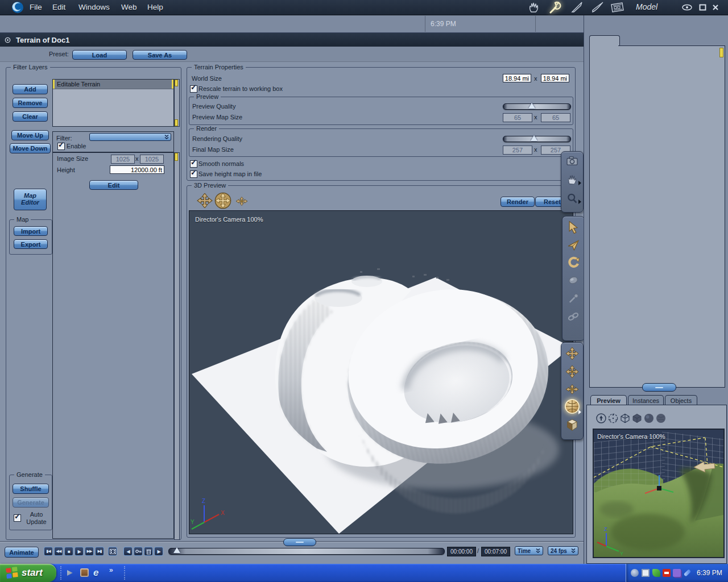  What do you see at coordinates (129, 7) in the screenshot?
I see `menu-web: Web` at bounding box center [129, 7].